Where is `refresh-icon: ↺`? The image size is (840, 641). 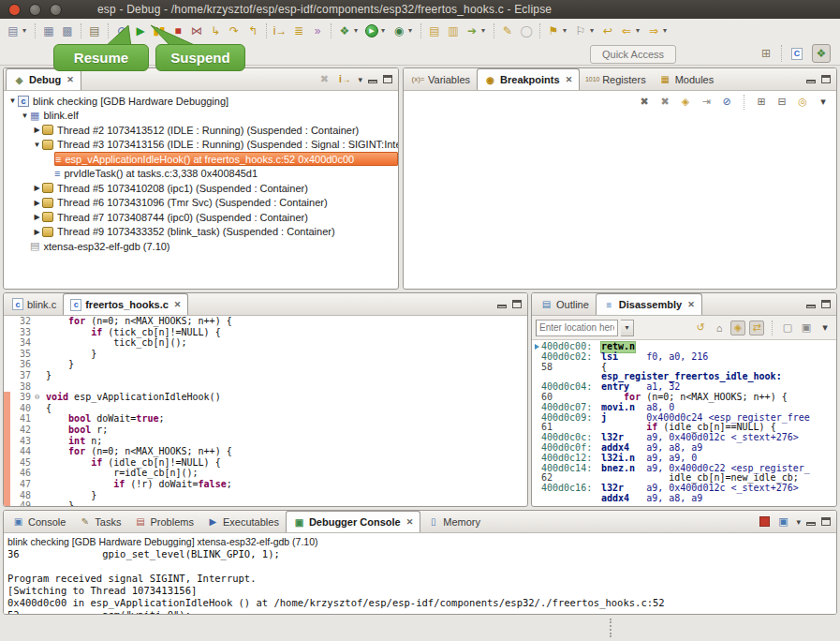 refresh-icon: ↺ is located at coordinates (700, 328).